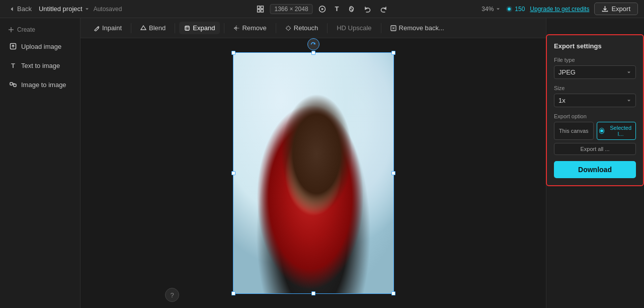  I want to click on remove-label: Remove, so click(254, 28).